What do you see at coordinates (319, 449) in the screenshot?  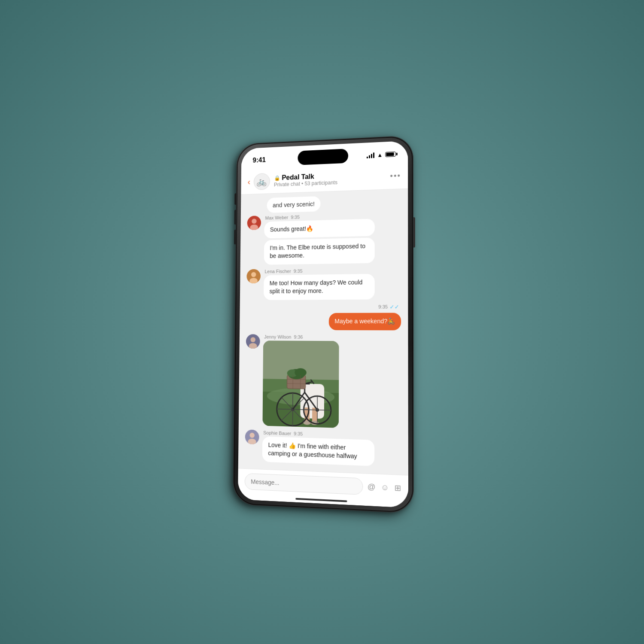 I see `msg-content-sophie: Sophie Bauer 9:35 Love it! 👍 I'm fine wi…` at bounding box center [319, 449].